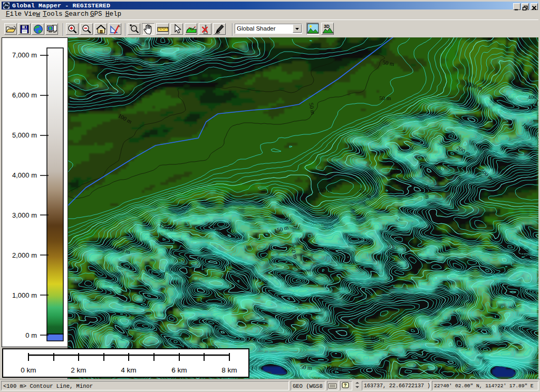 This screenshot has height=392, width=540. Describe the element at coordinates (129, 370) in the screenshot. I see `svg-text: 4 km` at that location.